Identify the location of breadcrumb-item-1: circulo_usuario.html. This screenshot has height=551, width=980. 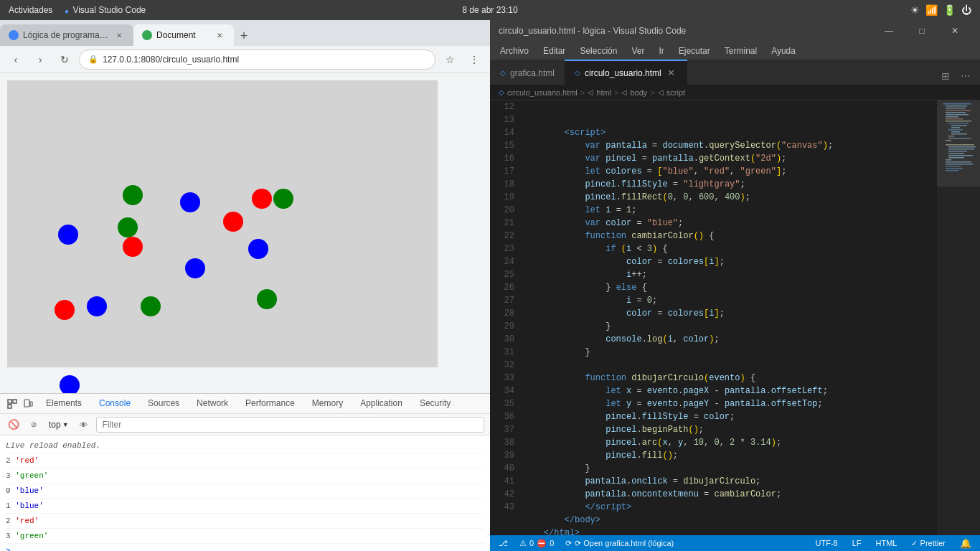
(542, 93).